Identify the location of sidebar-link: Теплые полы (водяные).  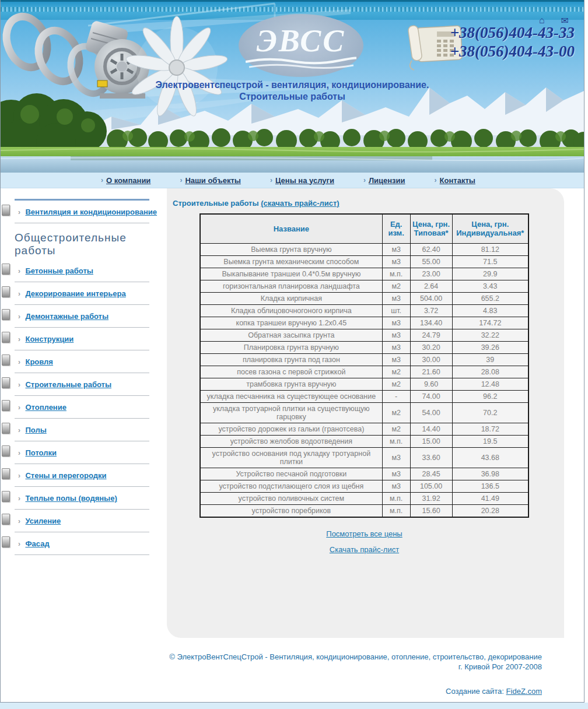
(71, 498).